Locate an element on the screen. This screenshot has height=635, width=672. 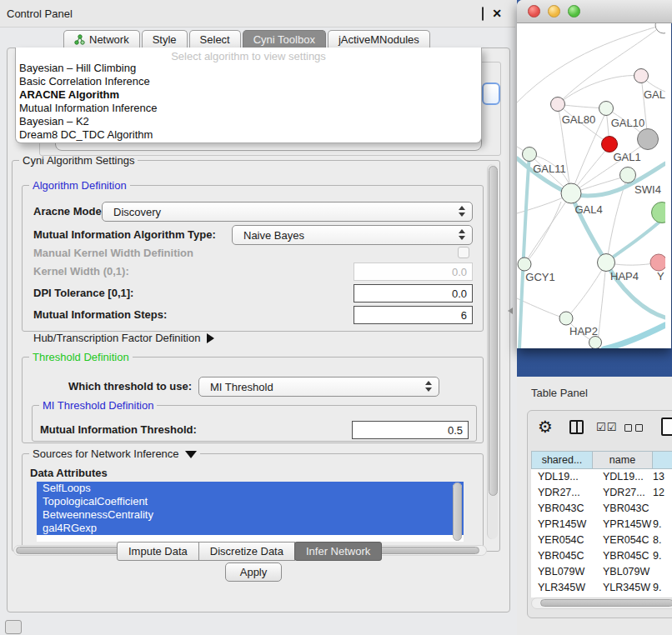
hub-definition-expander: Hub/Transcription Factor Definition is located at coordinates (123, 338).